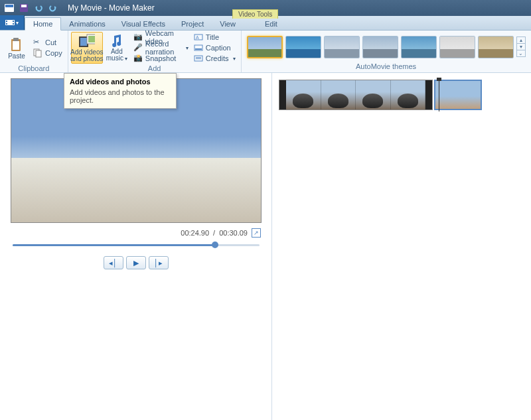  What do you see at coordinates (48, 42) in the screenshot?
I see `cut-button: ✂ Cut` at bounding box center [48, 42].